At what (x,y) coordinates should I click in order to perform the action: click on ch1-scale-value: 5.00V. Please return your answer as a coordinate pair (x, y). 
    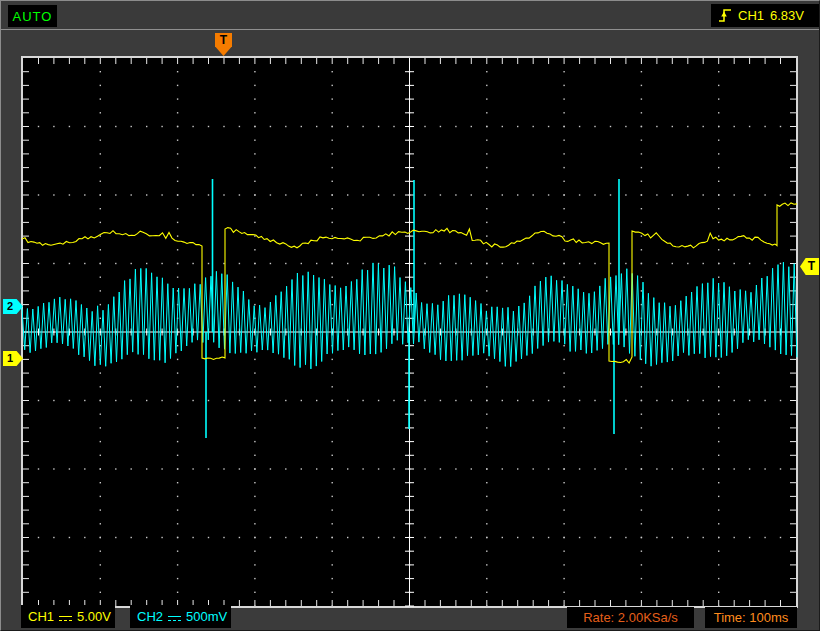
    Looking at the image, I should click on (94, 616).